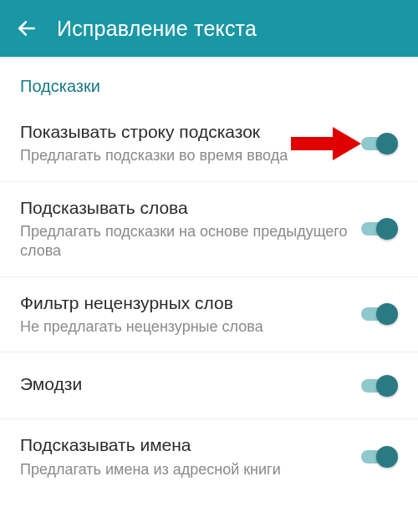 The image size is (418, 532). I want to click on setting-emoji: Эмодзи, so click(209, 386).